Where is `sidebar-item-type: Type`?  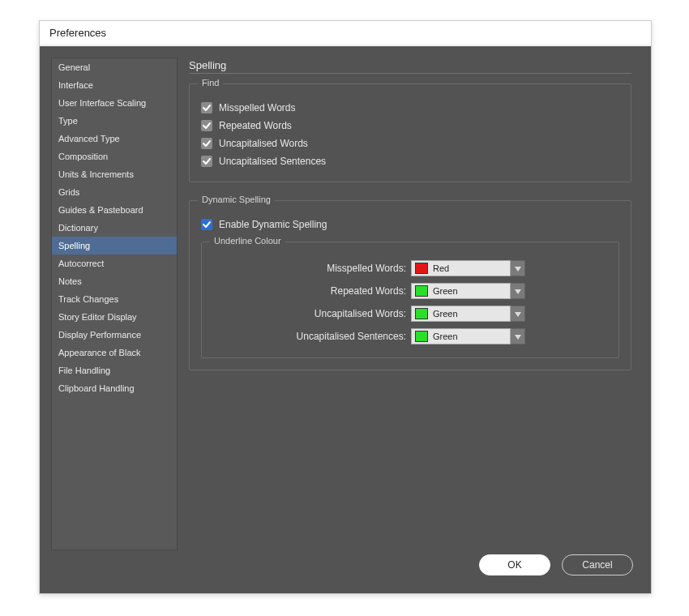
sidebar-item-type: Type is located at coordinates (114, 121).